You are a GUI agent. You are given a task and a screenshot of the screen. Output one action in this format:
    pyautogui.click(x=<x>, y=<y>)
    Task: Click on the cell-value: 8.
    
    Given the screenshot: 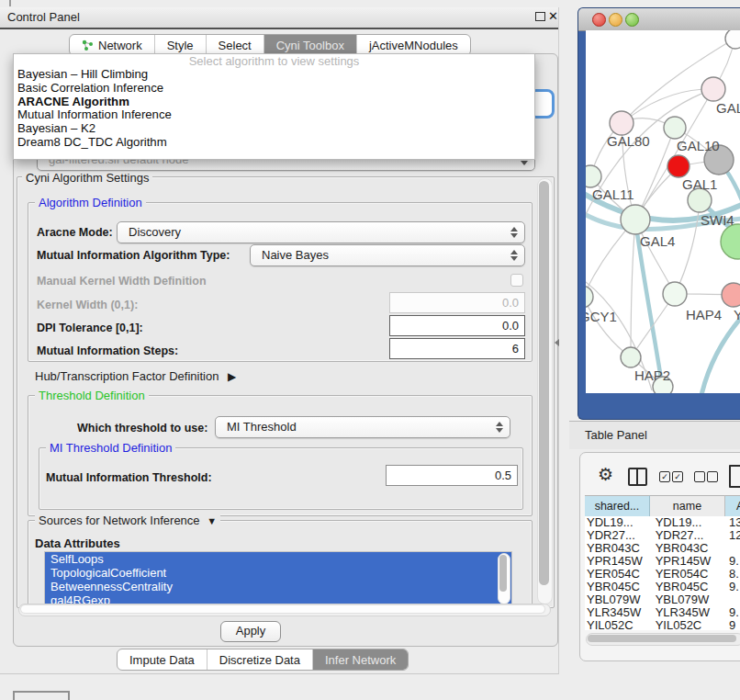 What is the action you would take?
    pyautogui.click(x=731, y=574)
    